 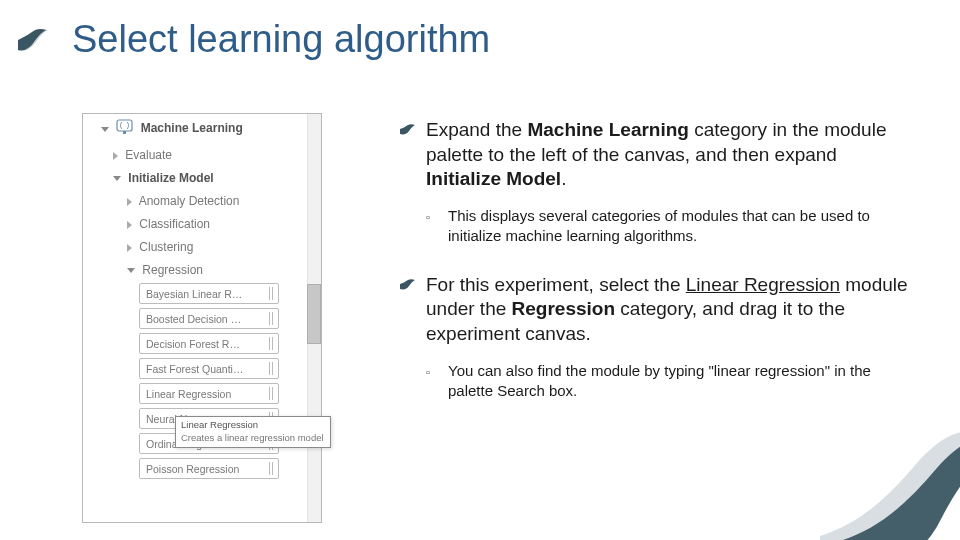 What do you see at coordinates (655, 155) in the screenshot?
I see `bullet-1: Expand the Machine Learning category in …` at bounding box center [655, 155].